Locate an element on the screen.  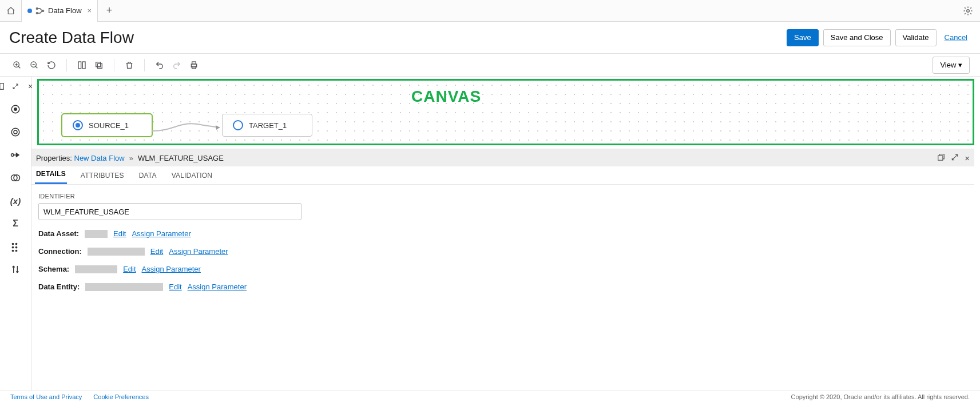
identifier-input is located at coordinates (170, 212).